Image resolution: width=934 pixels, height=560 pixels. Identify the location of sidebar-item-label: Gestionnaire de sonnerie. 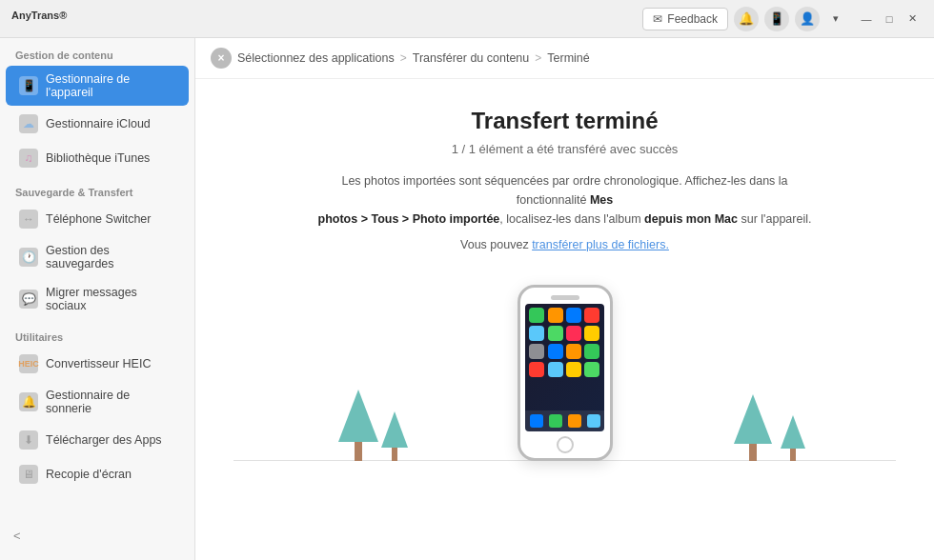
(111, 402).